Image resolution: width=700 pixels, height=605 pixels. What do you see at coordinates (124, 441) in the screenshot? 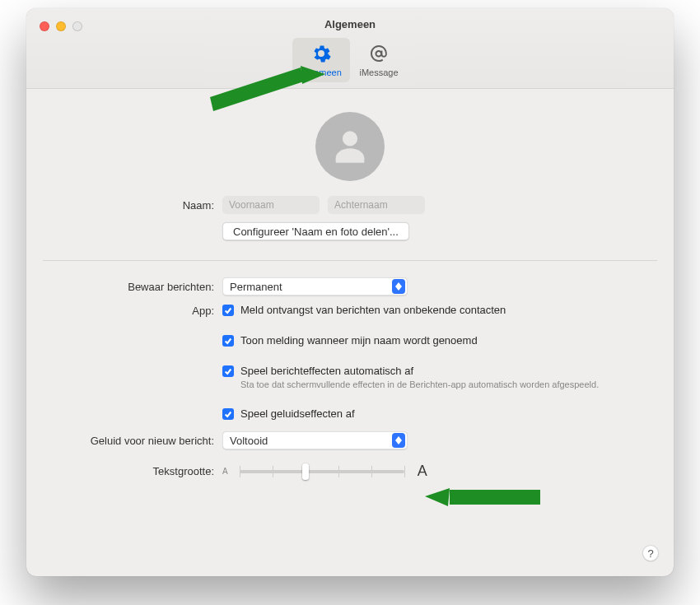
I see `new-message-sound-label: Geluid voor nieuw bericht:` at bounding box center [124, 441].